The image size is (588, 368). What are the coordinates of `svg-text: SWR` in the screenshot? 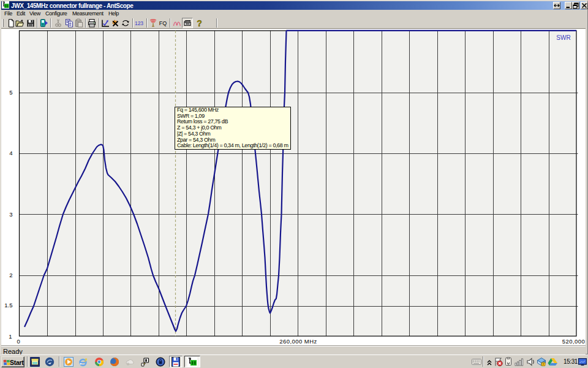 It's located at (564, 38).